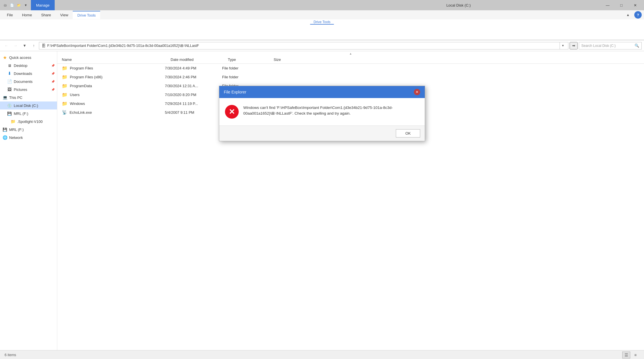 Image resolution: width=644 pixels, height=359 pixels. What do you see at coordinates (34, 106) in the screenshot?
I see `sidebar-label-local-disk-c: Local Disk (C:)` at bounding box center [34, 106].